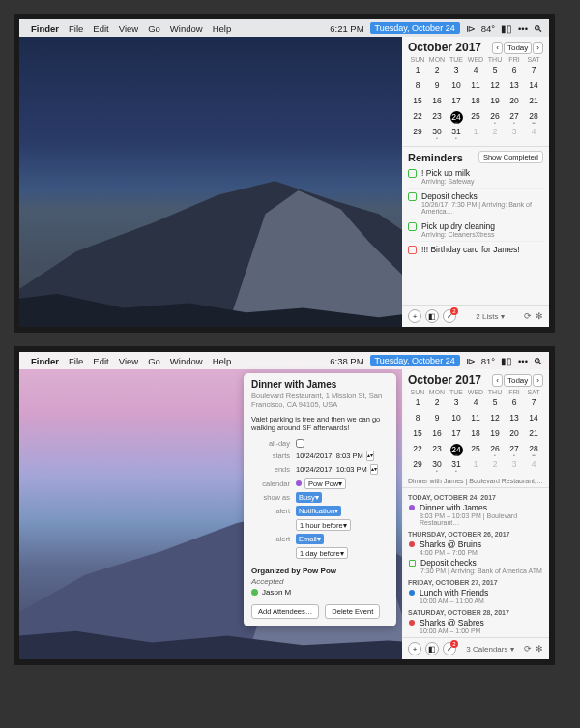 This screenshot has height=728, width=580. I want to click on menu-extra-icon: •••, so click(523, 362).